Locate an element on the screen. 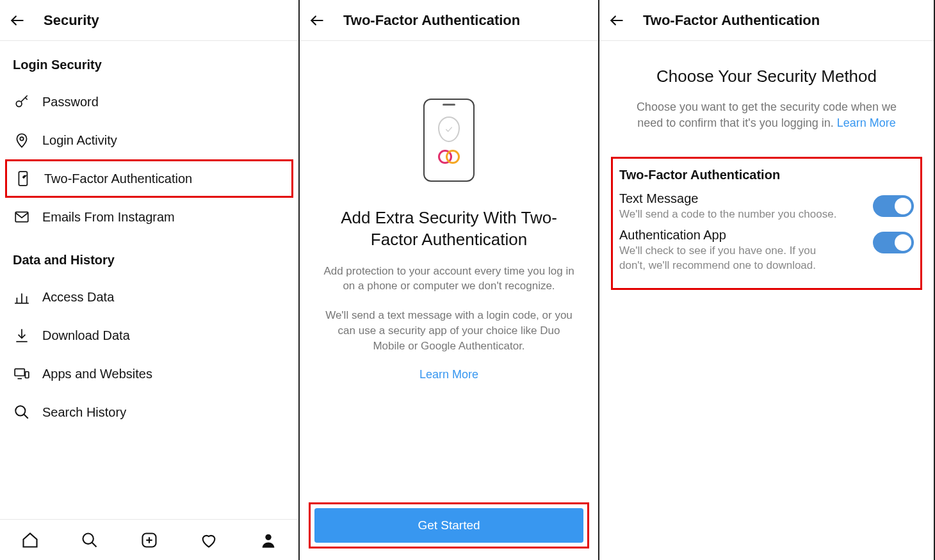  bottom-nav is located at coordinates (149, 540).